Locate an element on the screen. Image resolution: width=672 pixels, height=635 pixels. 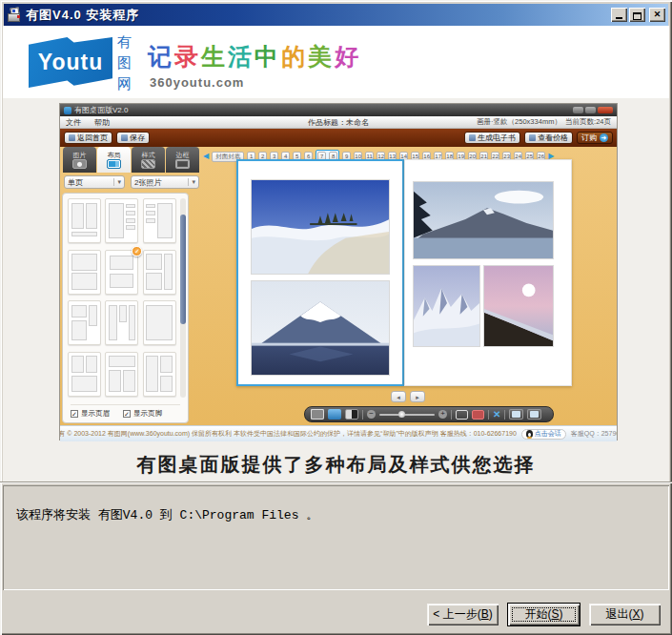
youtu-app-icon is located at coordinates (68, 111).